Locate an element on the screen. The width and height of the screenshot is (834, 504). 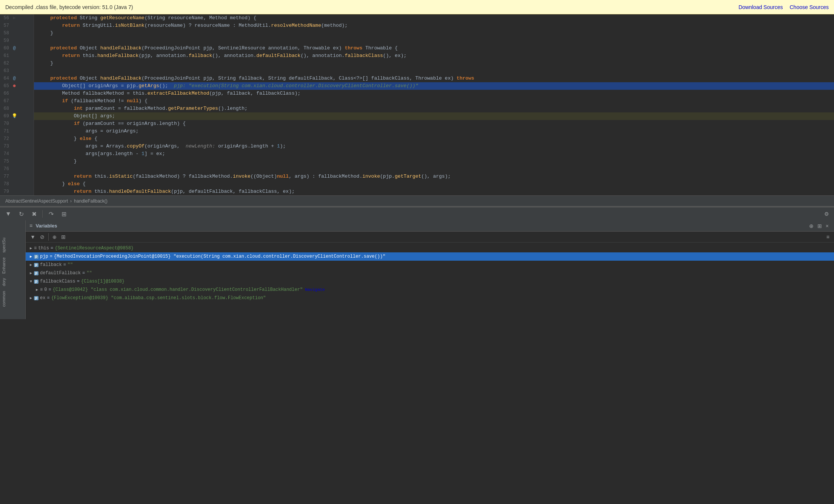
sidebar-label-2: Enhance is located at coordinates (13, 266).